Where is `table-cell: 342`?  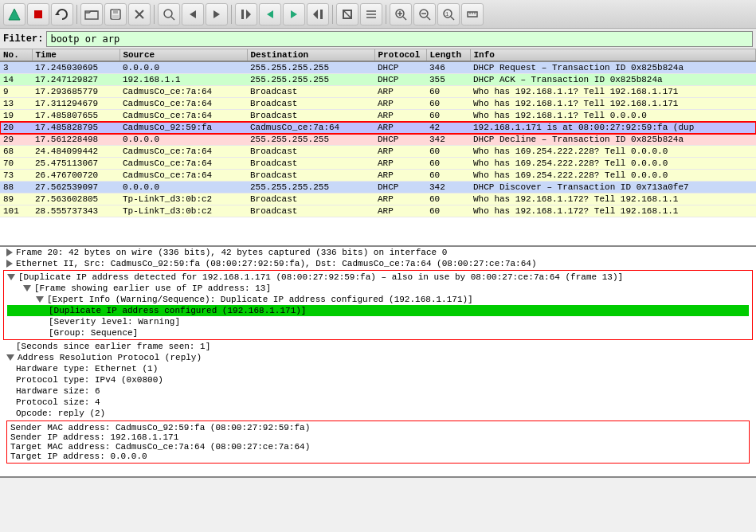 table-cell: 342 is located at coordinates (448, 140).